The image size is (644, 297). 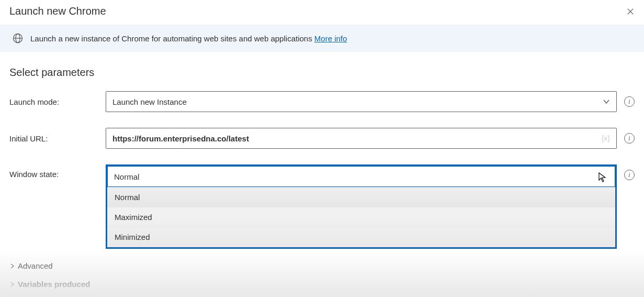 I want to click on variable-chip-icon: {x}, so click(x=606, y=138).